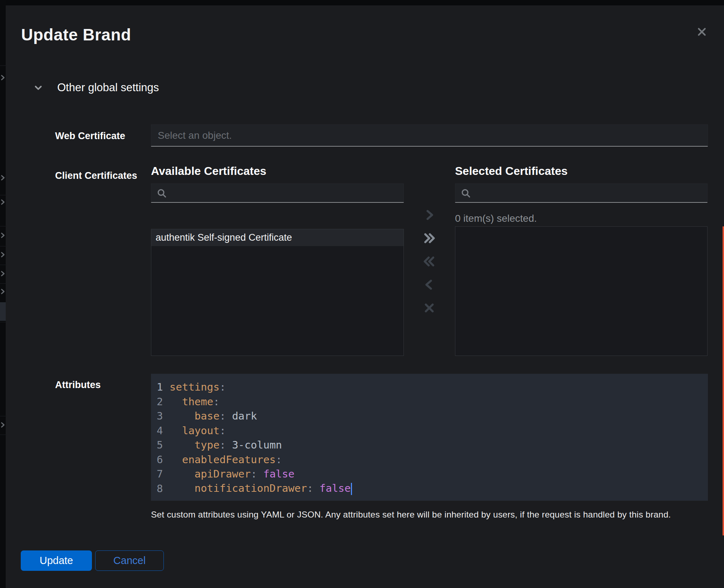  What do you see at coordinates (209, 171) in the screenshot?
I see `available-certificates-heading: Available Certificates` at bounding box center [209, 171].